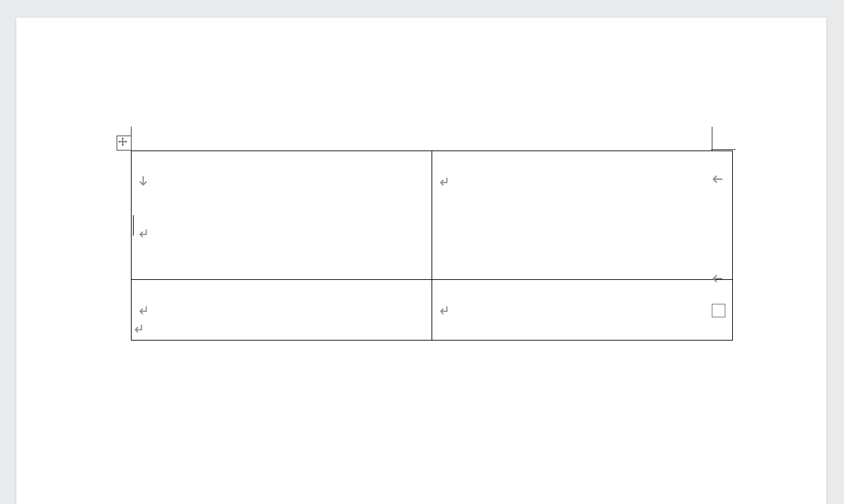  What do you see at coordinates (432, 311) in the screenshot?
I see `table-row` at bounding box center [432, 311].